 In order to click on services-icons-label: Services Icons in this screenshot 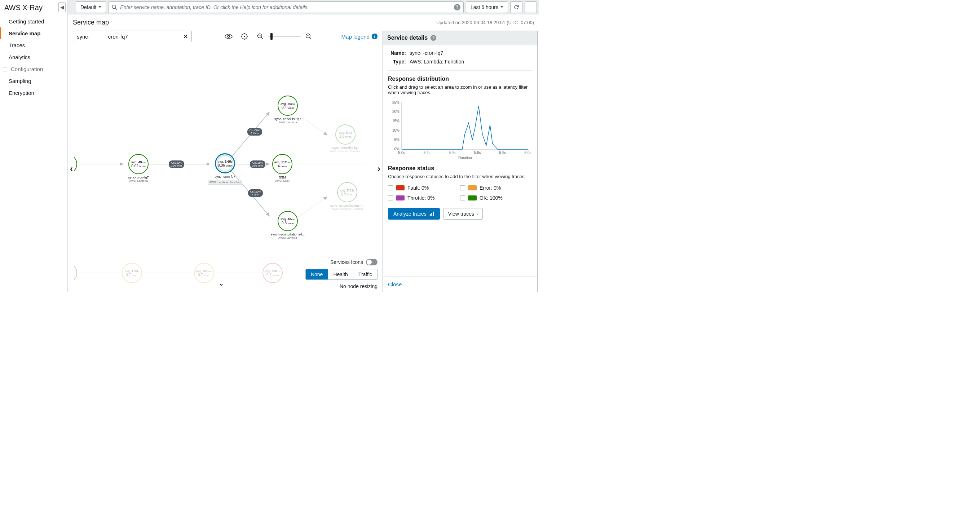, I will do `click(347, 262)`.